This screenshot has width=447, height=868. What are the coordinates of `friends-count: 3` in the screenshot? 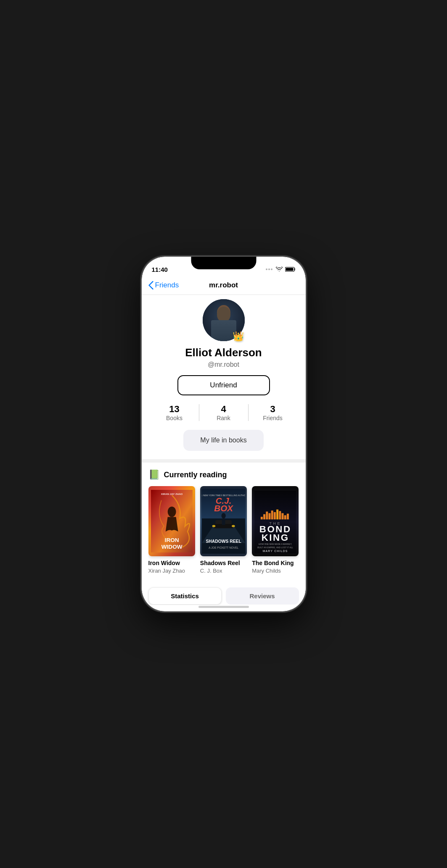 It's located at (272, 409).